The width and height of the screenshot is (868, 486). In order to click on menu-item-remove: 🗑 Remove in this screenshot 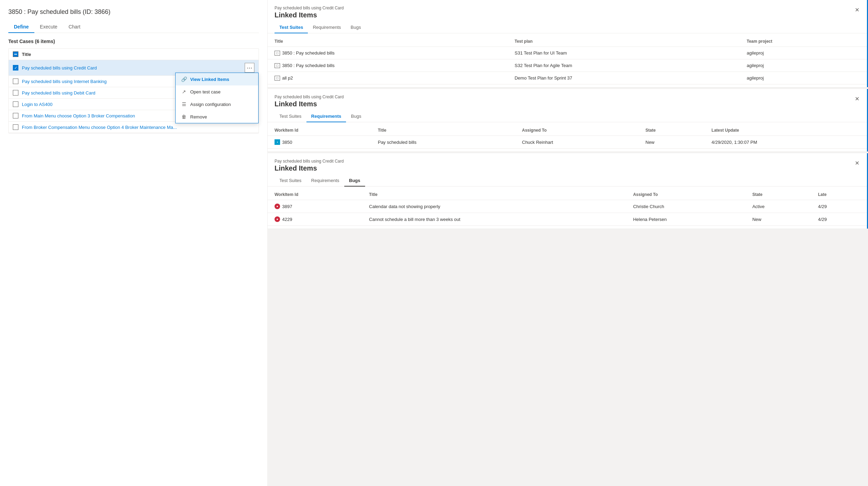, I will do `click(217, 117)`.